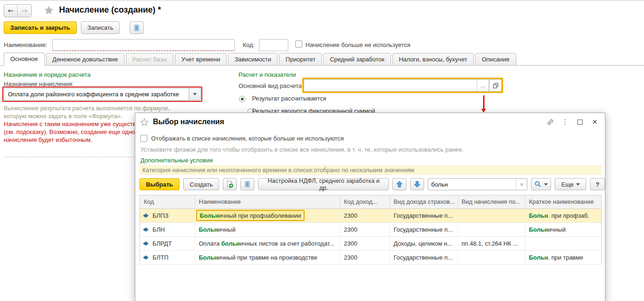  Describe the element at coordinates (253, 60) in the screenshot. I see `tab-4: Зависимости` at that location.